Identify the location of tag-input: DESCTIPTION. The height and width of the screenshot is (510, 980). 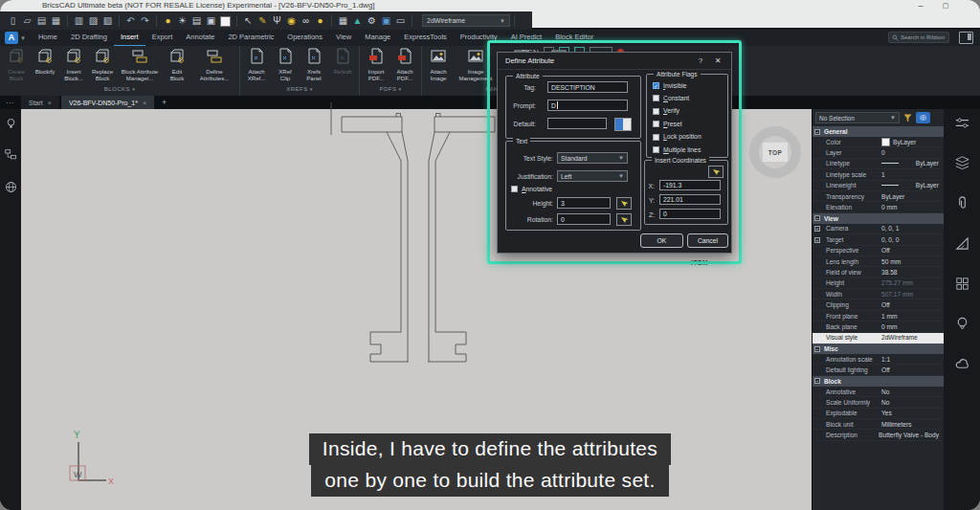
(588, 87).